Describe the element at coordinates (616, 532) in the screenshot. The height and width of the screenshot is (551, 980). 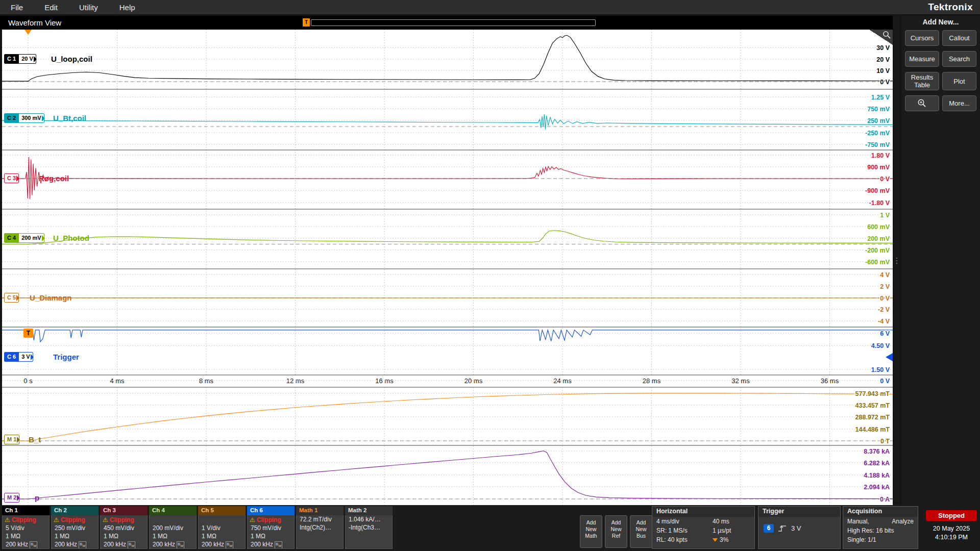
I see `add-new-ref-button: Add New Ref` at that location.